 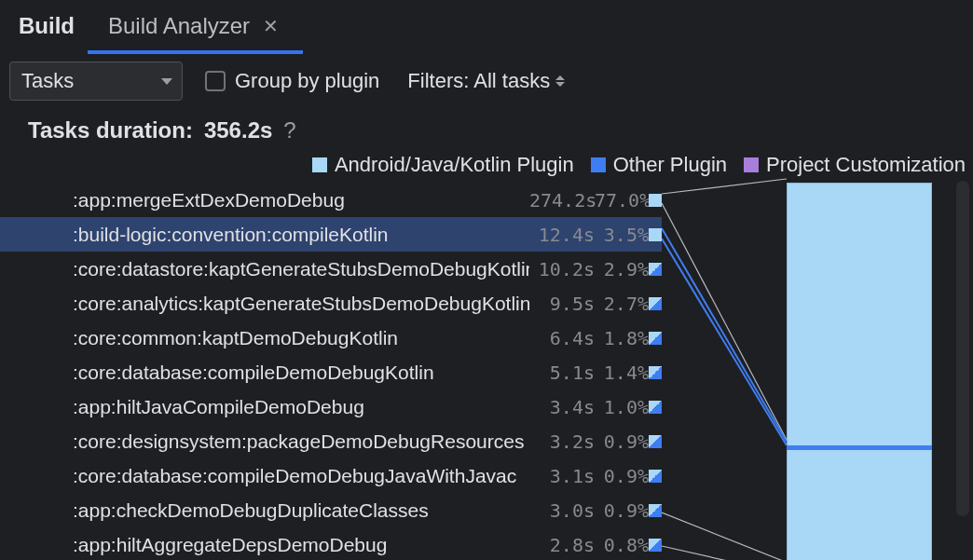 What do you see at coordinates (855, 165) in the screenshot?
I see `legend-project: Project Customization` at bounding box center [855, 165].